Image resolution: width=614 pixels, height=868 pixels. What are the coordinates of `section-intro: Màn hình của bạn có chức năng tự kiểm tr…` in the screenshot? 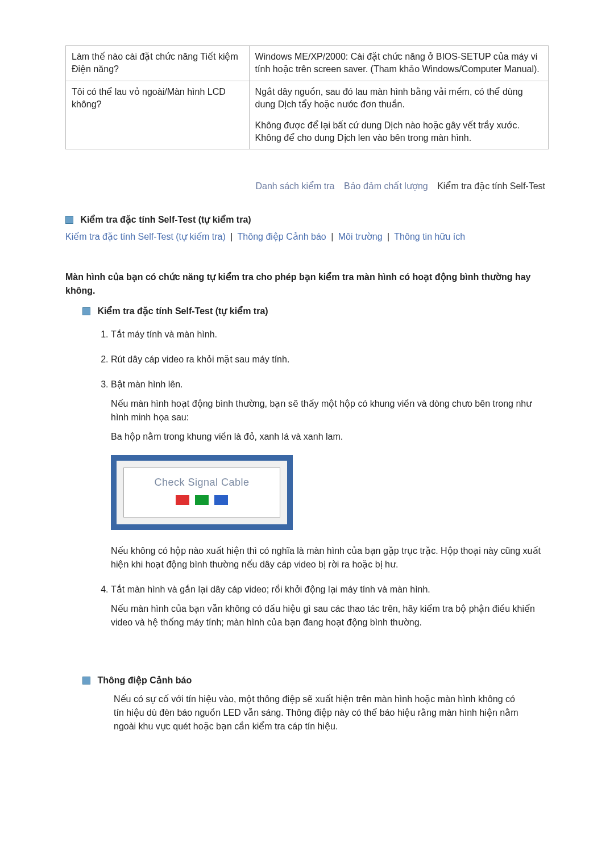 It's located at (307, 284).